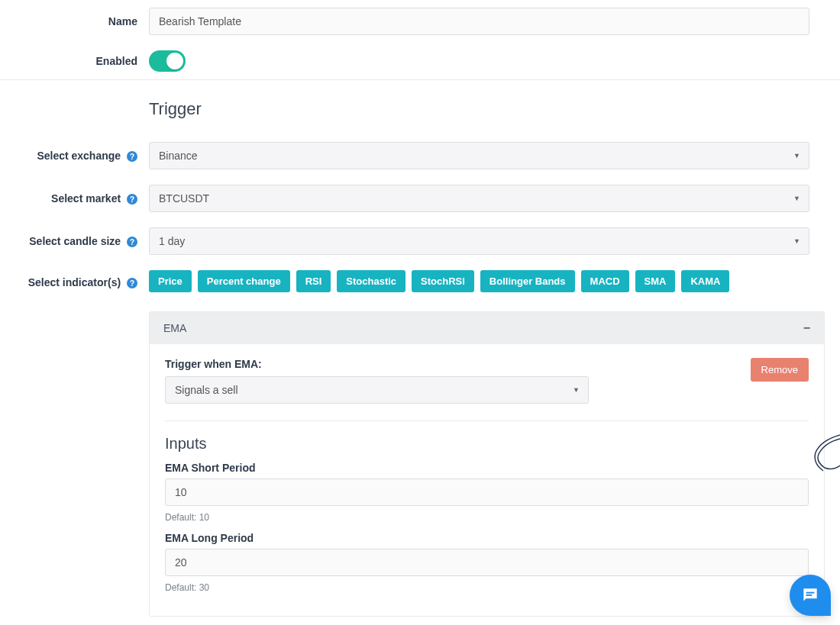 The image size is (840, 625). I want to click on indicator-pill-kama: KAMA, so click(706, 281).